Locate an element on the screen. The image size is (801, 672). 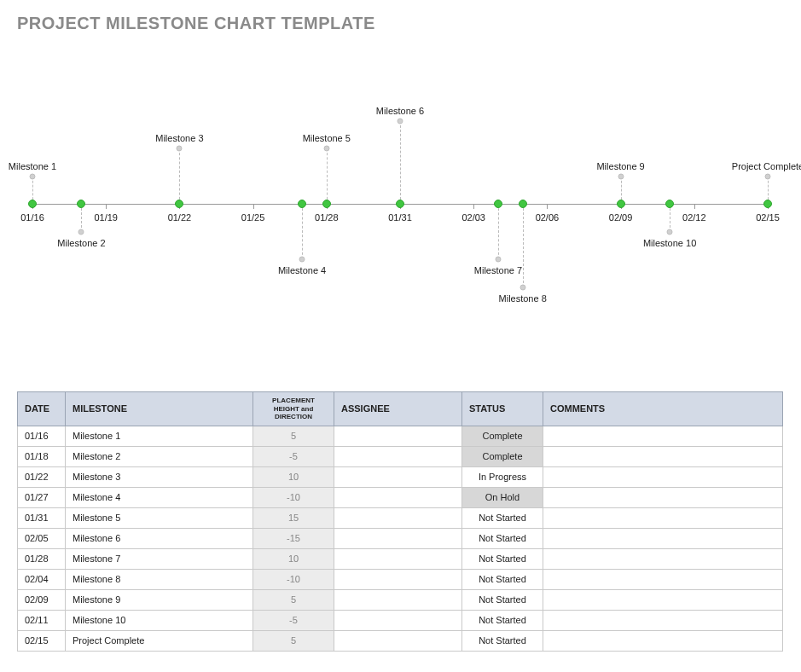
milestone-label: Project Complete is located at coordinates (766, 166).